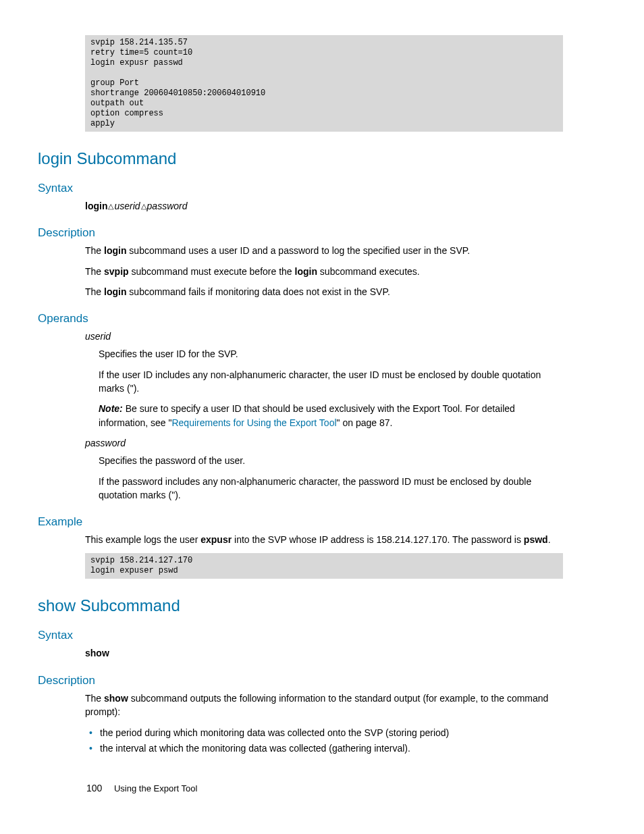  I want to click on text: " on page 87., so click(365, 423).